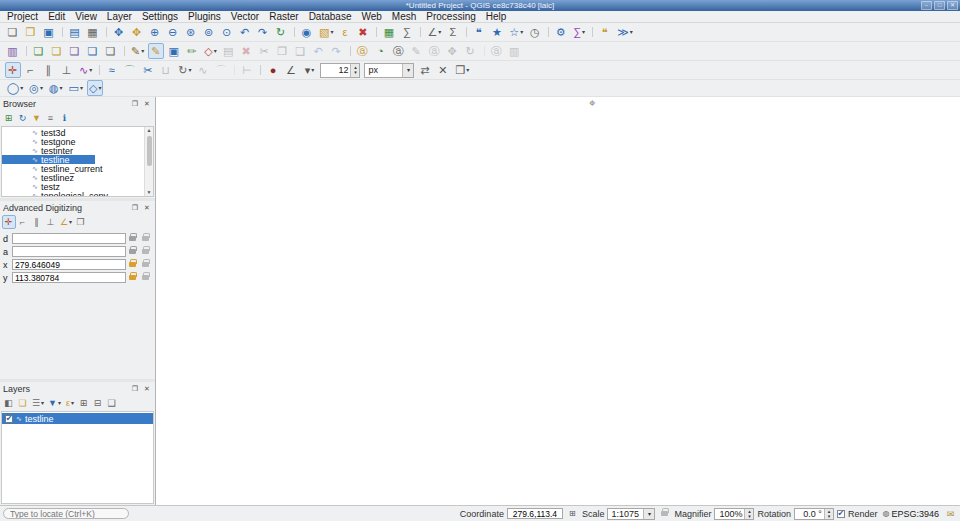  I want to click on split-features-button: ✂, so click(148, 70).